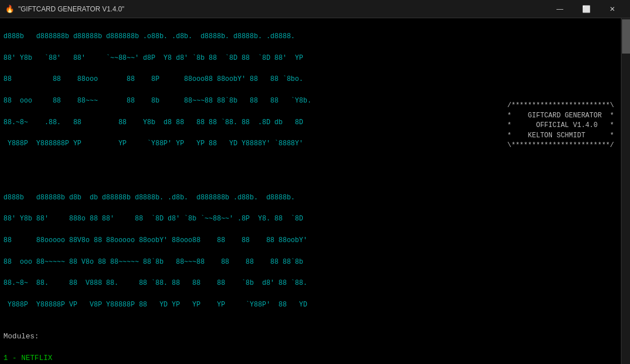  I want to click on ascii-art-spacer, so click(6, 176).